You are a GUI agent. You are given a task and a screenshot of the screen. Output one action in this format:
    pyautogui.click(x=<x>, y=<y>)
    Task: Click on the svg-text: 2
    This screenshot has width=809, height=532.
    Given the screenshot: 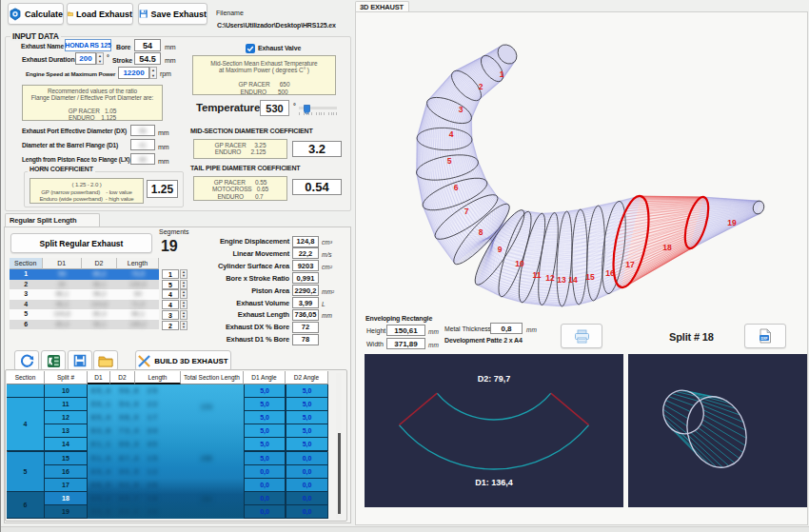 What is the action you would take?
    pyautogui.click(x=482, y=87)
    